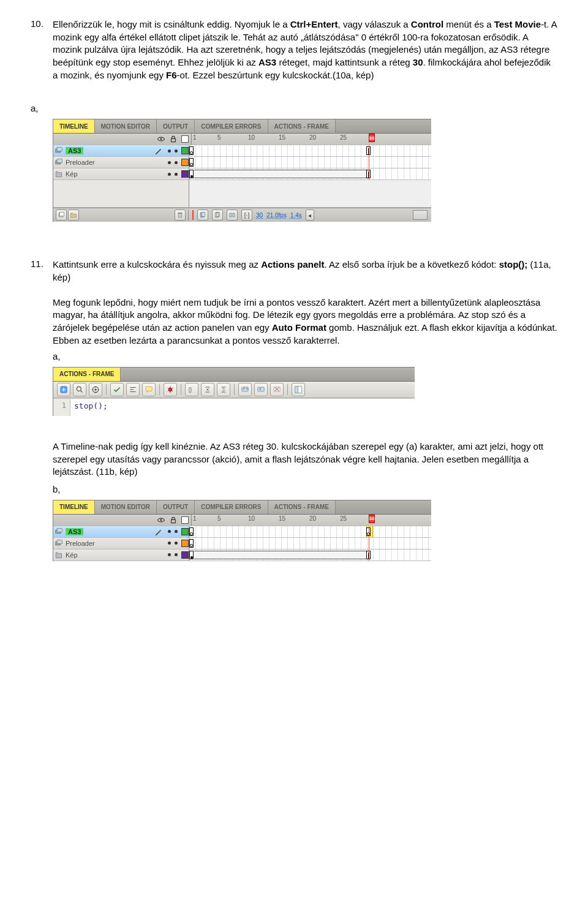 Image resolution: width=588 pixels, height=906 pixels. Describe the element at coordinates (116, 174) in the screenshot. I see `layer-name: Kép` at that location.